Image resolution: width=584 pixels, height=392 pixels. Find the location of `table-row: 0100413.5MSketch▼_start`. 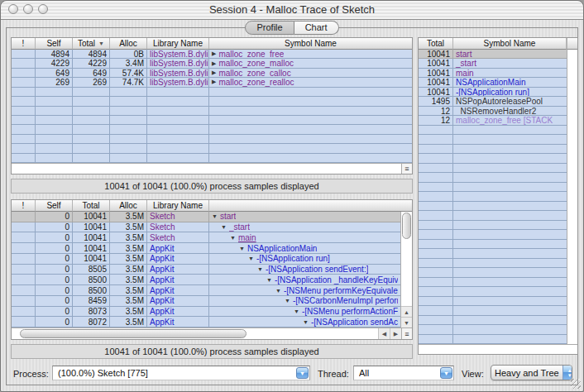

table-row: 0100413.5MSketch▼_start is located at coordinates (206, 228).